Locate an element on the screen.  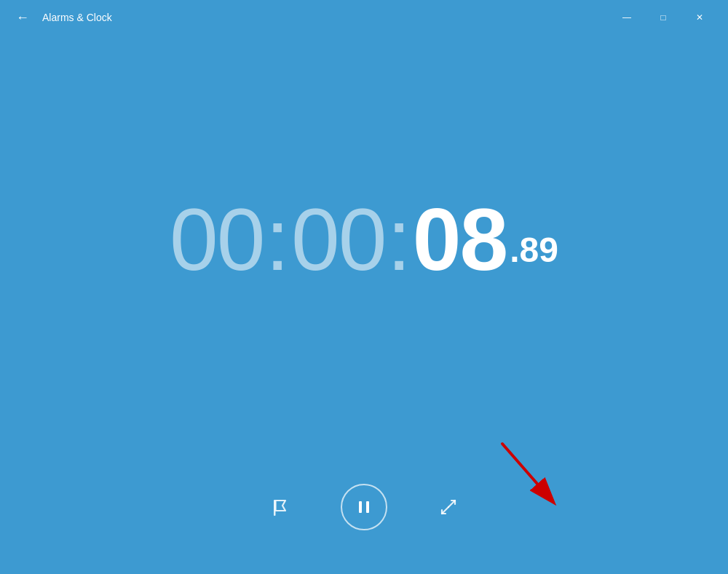
title-bar-left: ← Alarms & Clock is located at coordinates (62, 17).